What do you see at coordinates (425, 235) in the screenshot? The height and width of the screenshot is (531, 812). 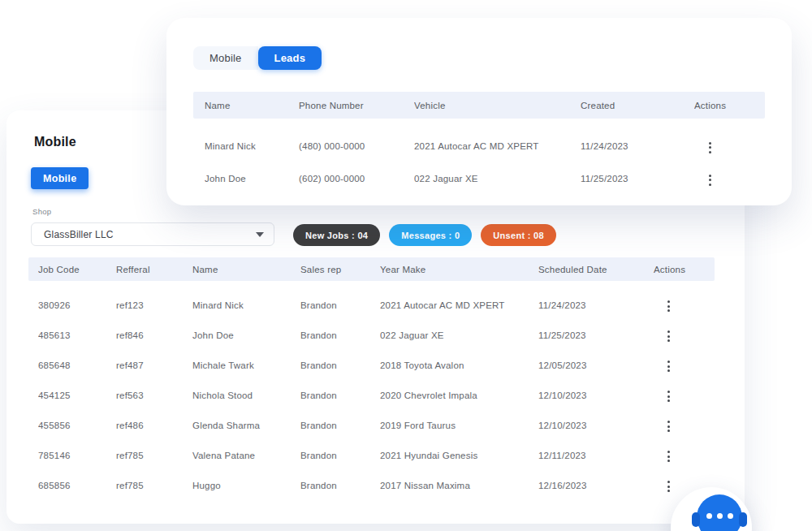 I see `status-badges: New Jobs : 04 Messages : 0 Unsent : 08` at bounding box center [425, 235].